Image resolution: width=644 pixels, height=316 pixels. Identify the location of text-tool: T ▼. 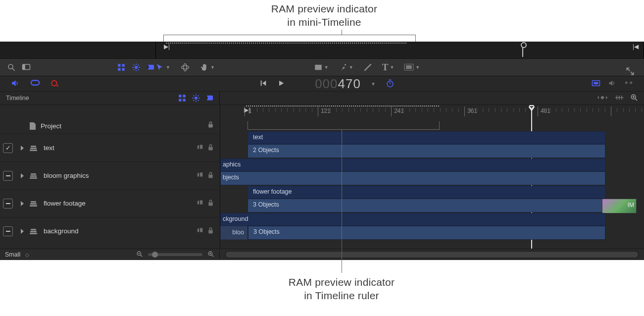
(388, 67).